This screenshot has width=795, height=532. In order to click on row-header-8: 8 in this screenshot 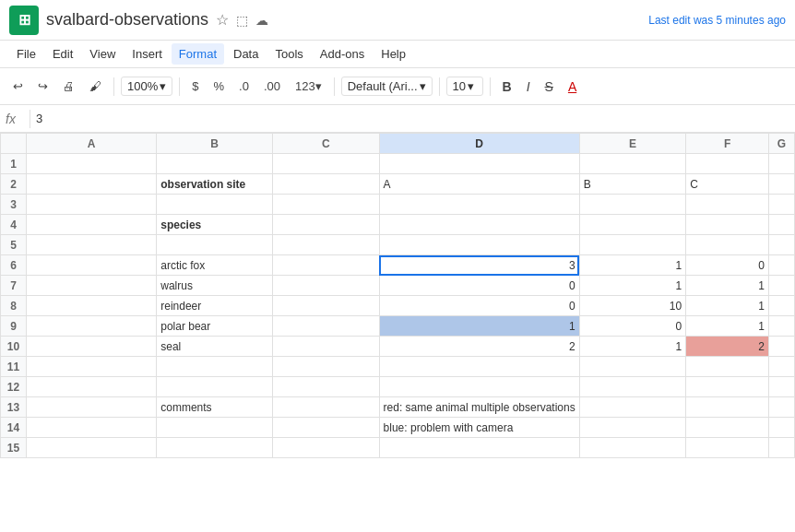, I will do `click(14, 306)`.